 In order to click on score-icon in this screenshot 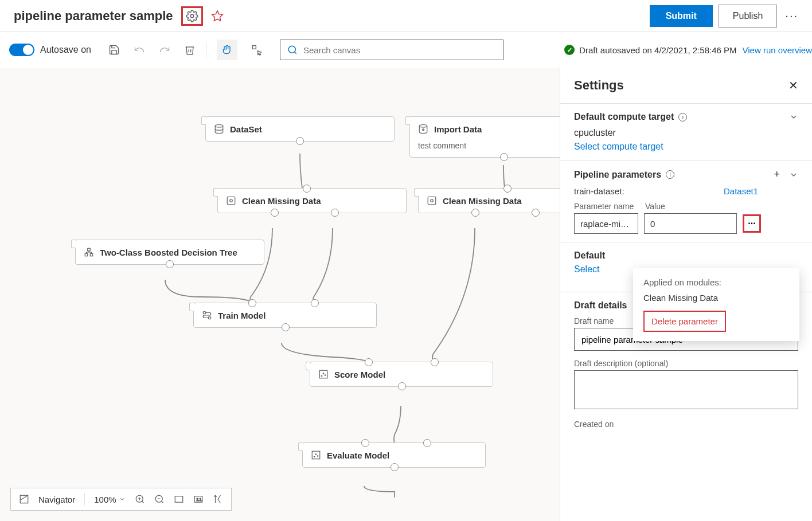, I will do `click(323, 374)`.